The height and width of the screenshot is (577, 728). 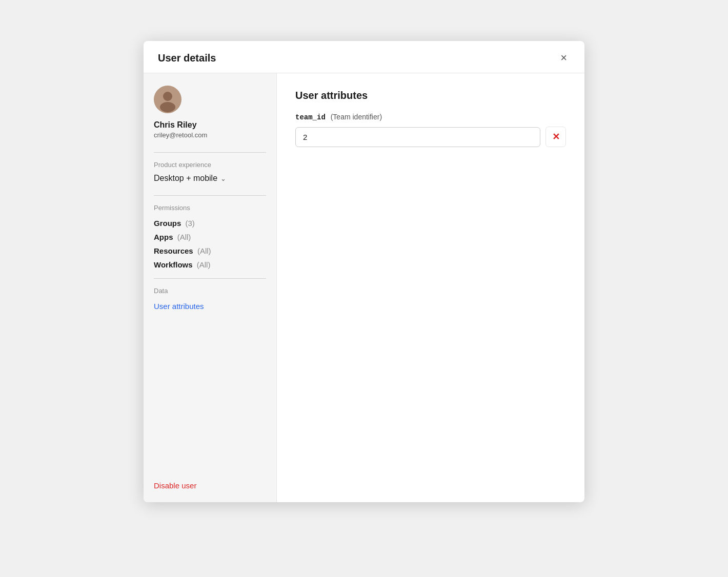 What do you see at coordinates (210, 251) in the screenshot?
I see `perm-resources: Resources (All)` at bounding box center [210, 251].